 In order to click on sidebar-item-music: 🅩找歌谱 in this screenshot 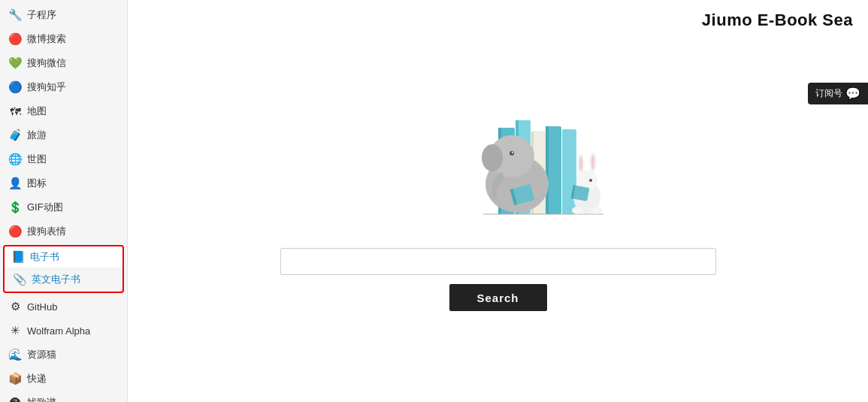, I will do `click(63, 397)`.